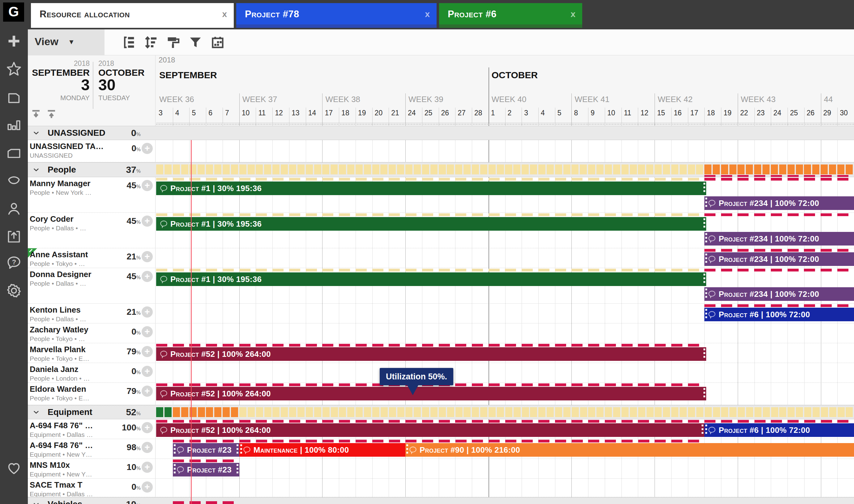 The image size is (854, 504). Describe the element at coordinates (92, 469) in the screenshot. I see `row-label-area: MNS M10xEquipment • New Y…10%+` at that location.